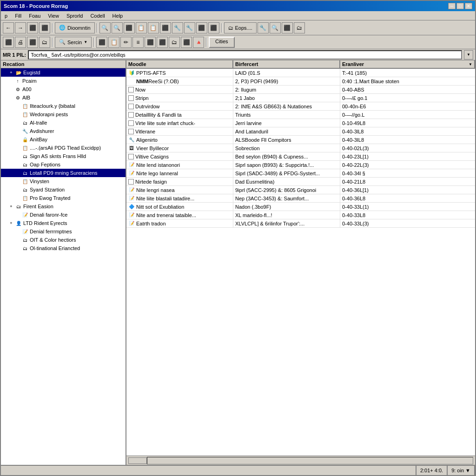 This screenshot has height=476, width=476. I want to click on close-button: ✕, so click(469, 6).